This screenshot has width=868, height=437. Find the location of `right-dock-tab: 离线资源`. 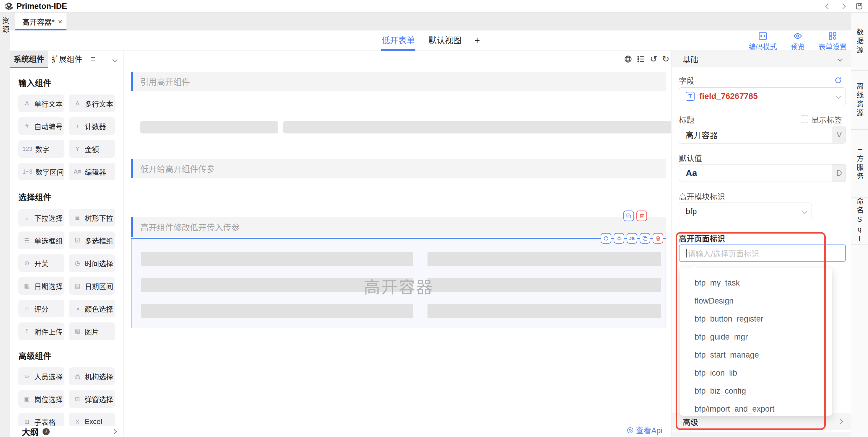

right-dock-tab: 离线资源 is located at coordinates (860, 100).